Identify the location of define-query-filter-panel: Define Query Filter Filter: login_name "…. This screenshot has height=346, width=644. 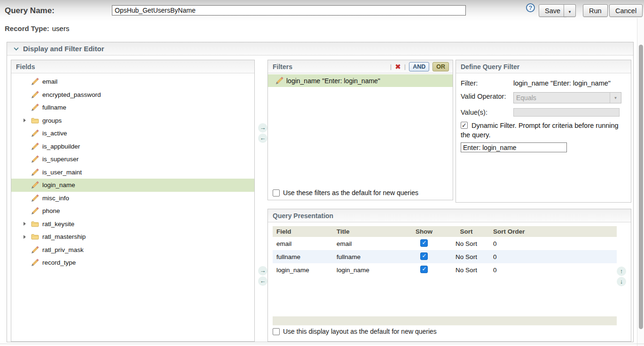
(543, 131).